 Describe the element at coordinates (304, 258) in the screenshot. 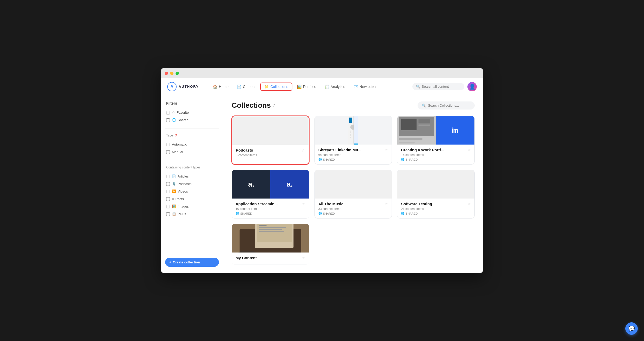

I see `favorite-star-my-content: ☆` at that location.